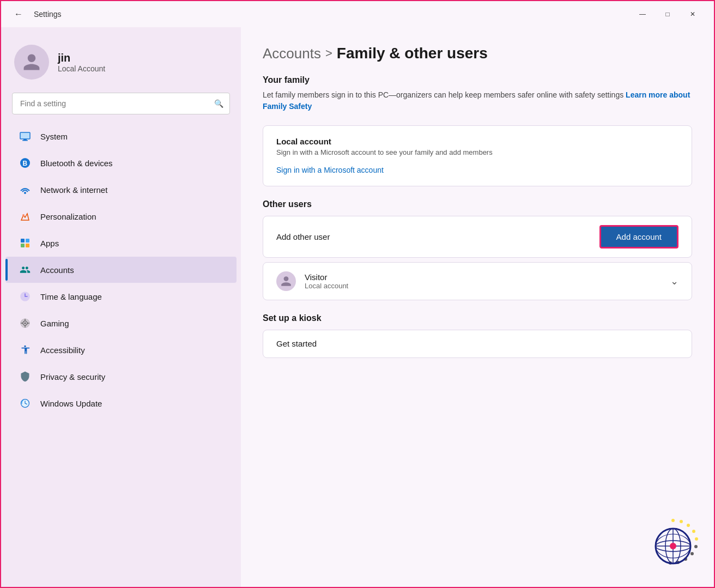 This screenshot has width=715, height=588. Describe the element at coordinates (25, 270) in the screenshot. I see `accounts-icon` at that location.